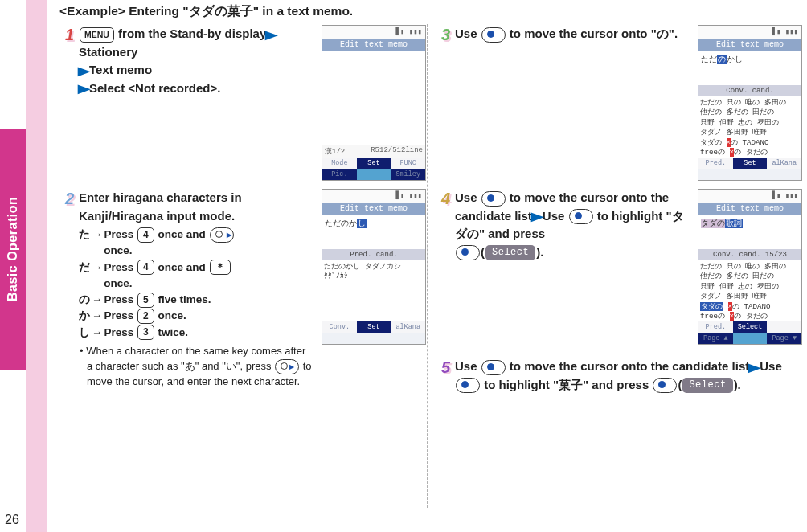  I want to click on text: ただのか, so click(341, 223).